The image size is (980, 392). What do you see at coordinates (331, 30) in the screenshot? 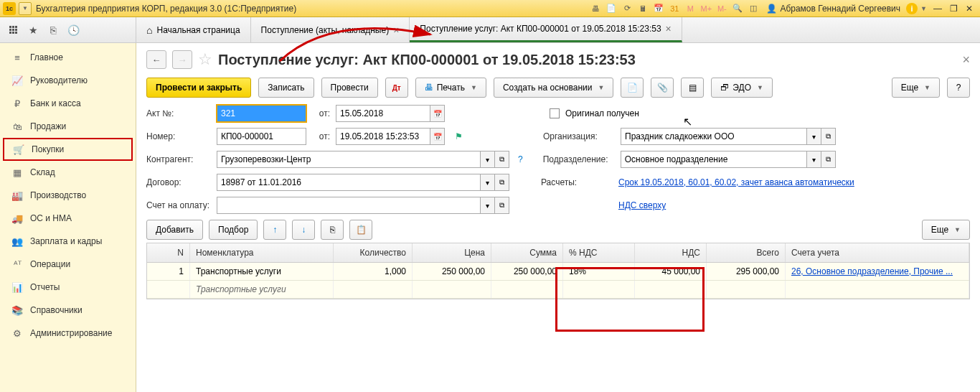
I see `tab: Поступление (акты, накладные)×` at bounding box center [331, 30].